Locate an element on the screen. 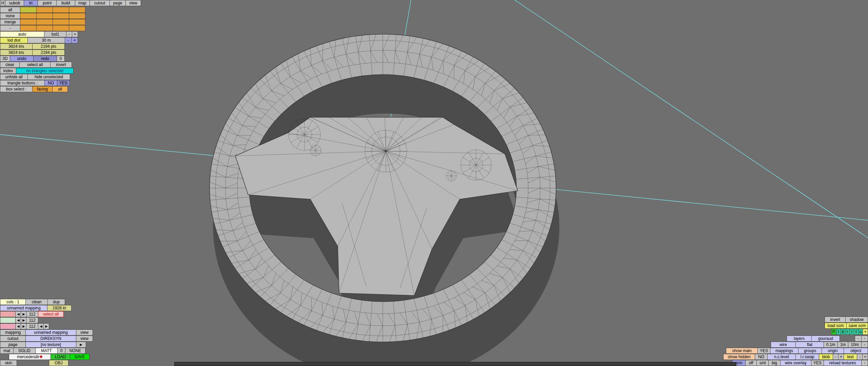 This screenshot has height=366, width=868. cutout-selector: DIREKSYN is located at coordinates (51, 339).